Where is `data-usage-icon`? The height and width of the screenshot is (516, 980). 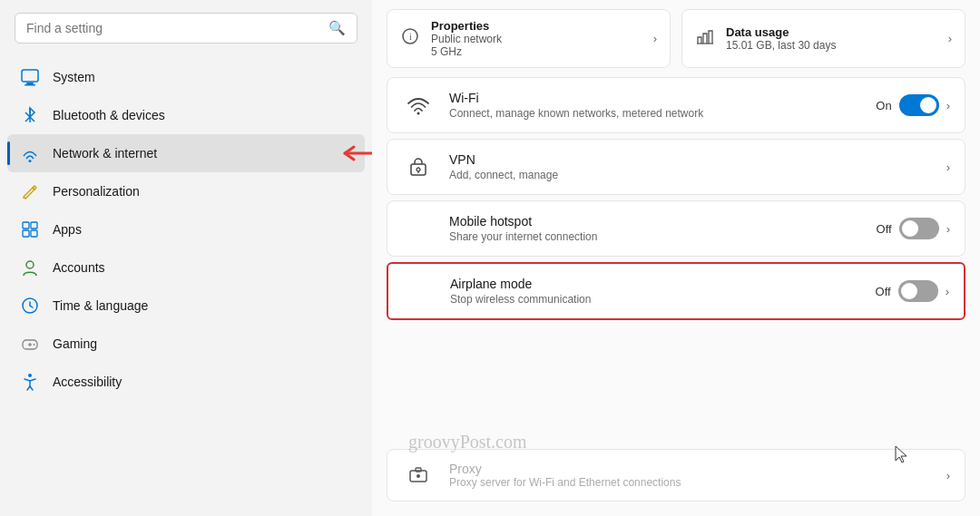 data-usage-icon is located at coordinates (705, 38).